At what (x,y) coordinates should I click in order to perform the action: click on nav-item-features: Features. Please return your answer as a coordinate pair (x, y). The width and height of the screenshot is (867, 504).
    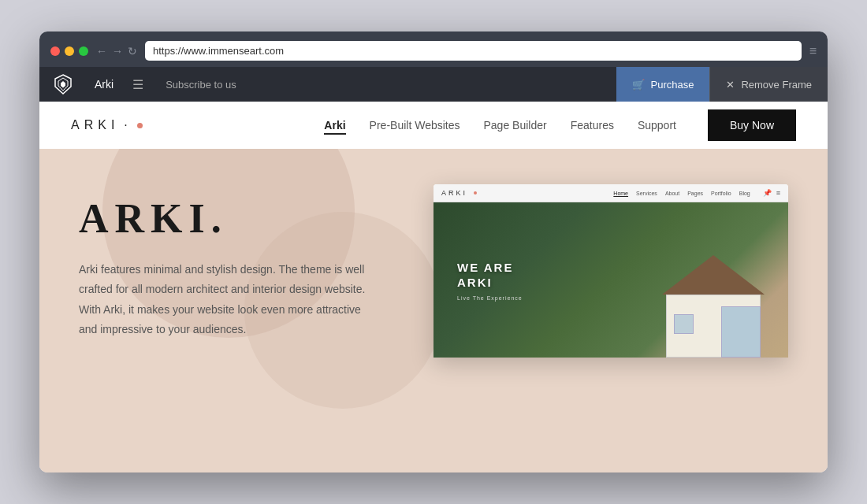
    Looking at the image, I should click on (593, 125).